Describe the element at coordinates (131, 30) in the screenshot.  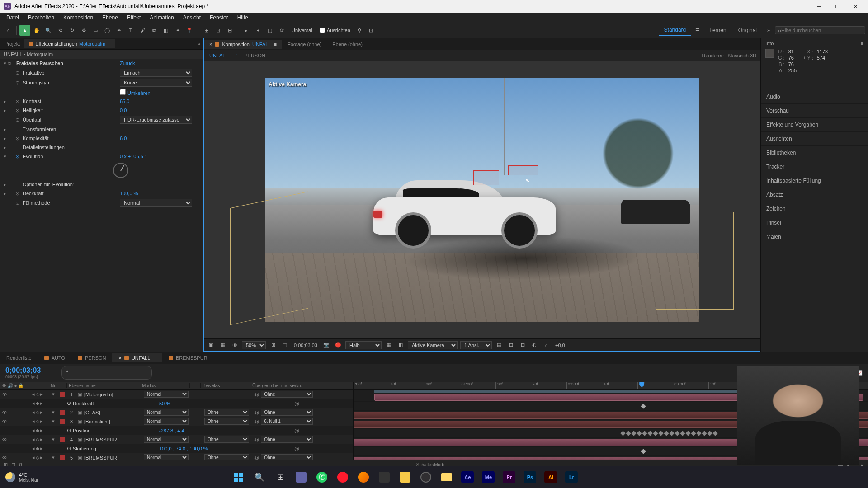
I see `type-tool: T` at that location.